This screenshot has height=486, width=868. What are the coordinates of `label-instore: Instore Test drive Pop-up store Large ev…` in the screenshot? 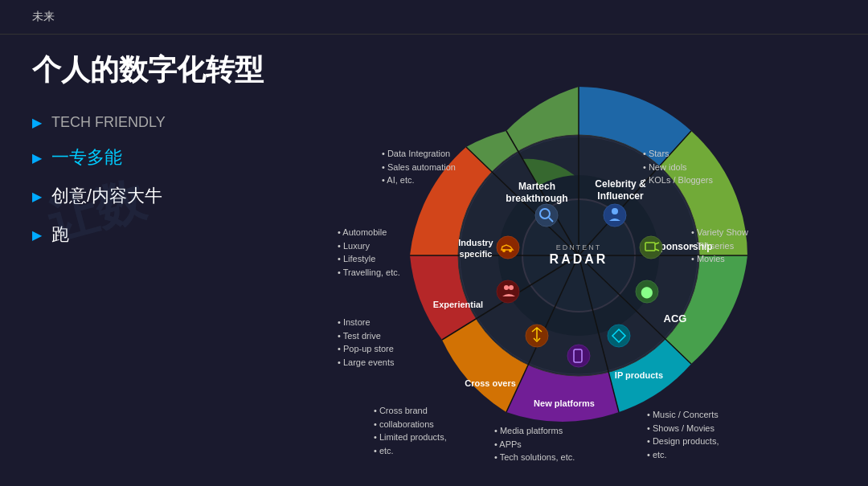 It's located at (366, 342).